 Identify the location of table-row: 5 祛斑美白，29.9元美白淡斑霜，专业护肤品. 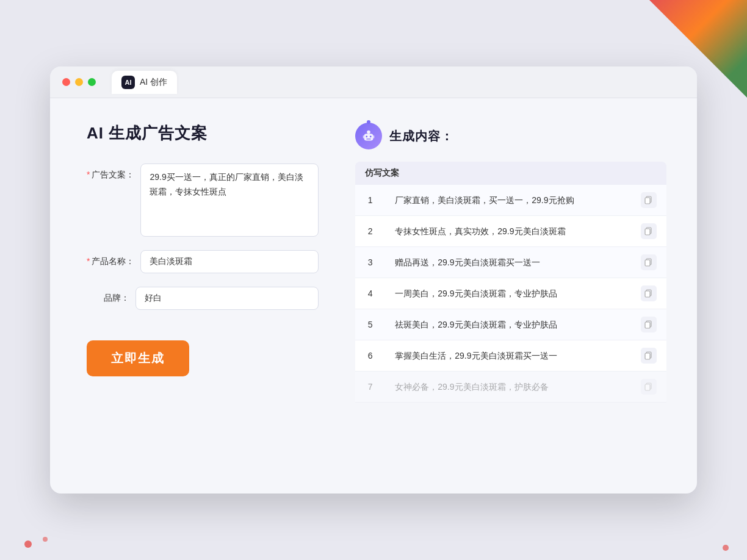
(511, 325).